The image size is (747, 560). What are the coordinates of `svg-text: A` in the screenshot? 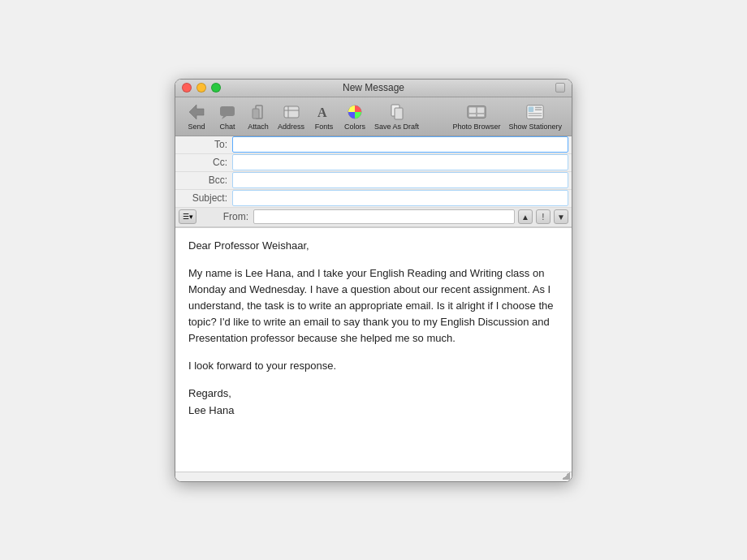 It's located at (322, 112).